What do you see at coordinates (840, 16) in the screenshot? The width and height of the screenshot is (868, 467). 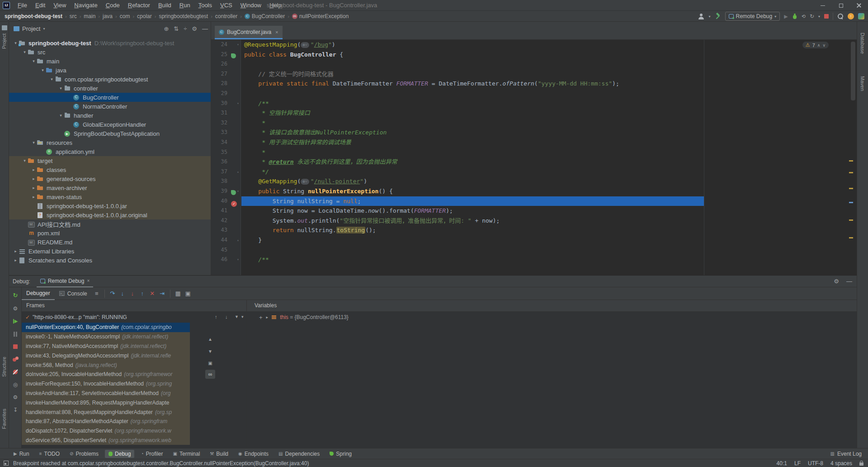 I see `search-everywhere-icon` at bounding box center [840, 16].